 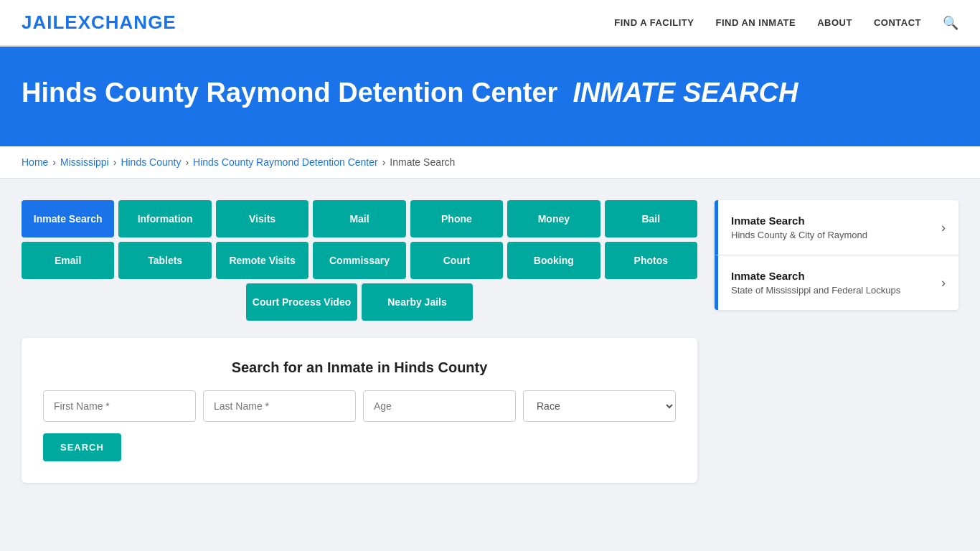 What do you see at coordinates (290, 93) in the screenshot?
I see `title-normal: Hinds County Raymond Detention Center` at bounding box center [290, 93].